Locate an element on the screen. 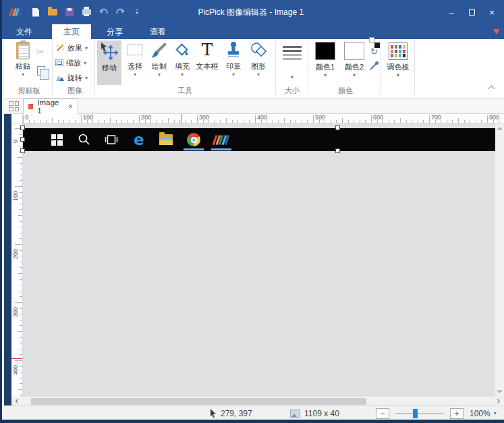 The image size is (504, 423). textbox-tool-button: T 文本框 is located at coordinates (207, 63).